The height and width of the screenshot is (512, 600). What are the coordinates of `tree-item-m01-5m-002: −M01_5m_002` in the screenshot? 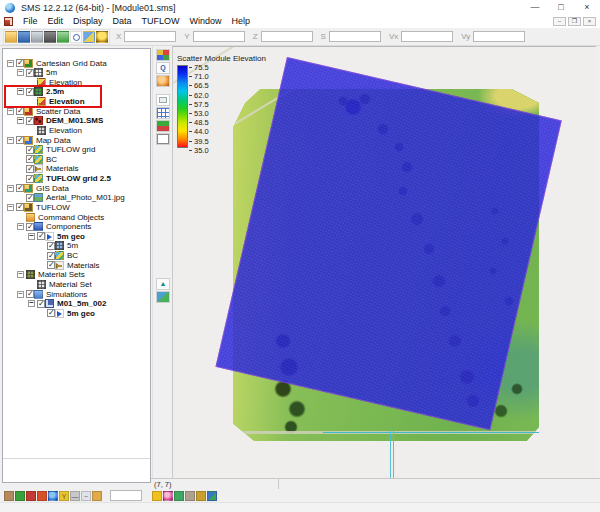 It's located at (66, 304).